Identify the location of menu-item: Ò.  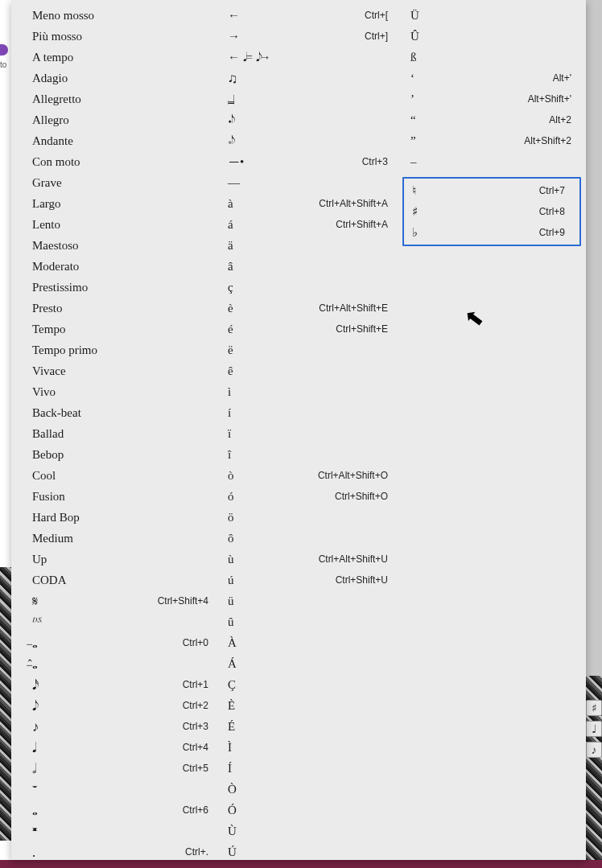
(311, 789).